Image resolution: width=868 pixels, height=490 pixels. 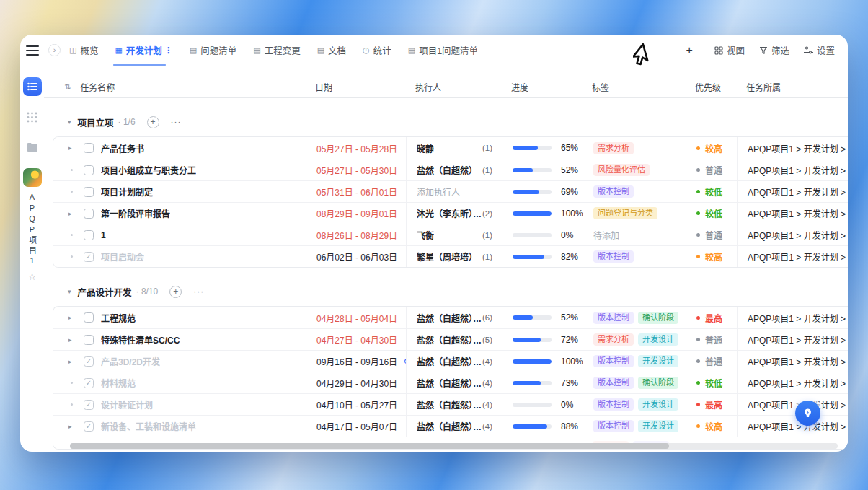 What do you see at coordinates (451, 191) in the screenshot?
I see `table-row: 项目计划制定 ↻ 05月31日 - 06月01日 ↻ 添加执行人 69% 版本控…` at bounding box center [451, 191].